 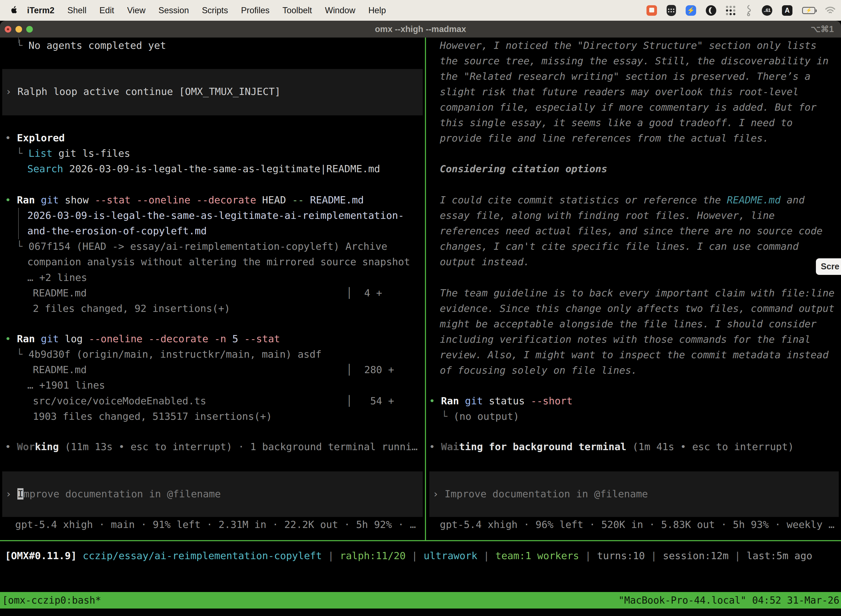 What do you see at coordinates (637, 293) in the screenshot?
I see `terminal-line: The team guideline is to back every impo…` at bounding box center [637, 293].